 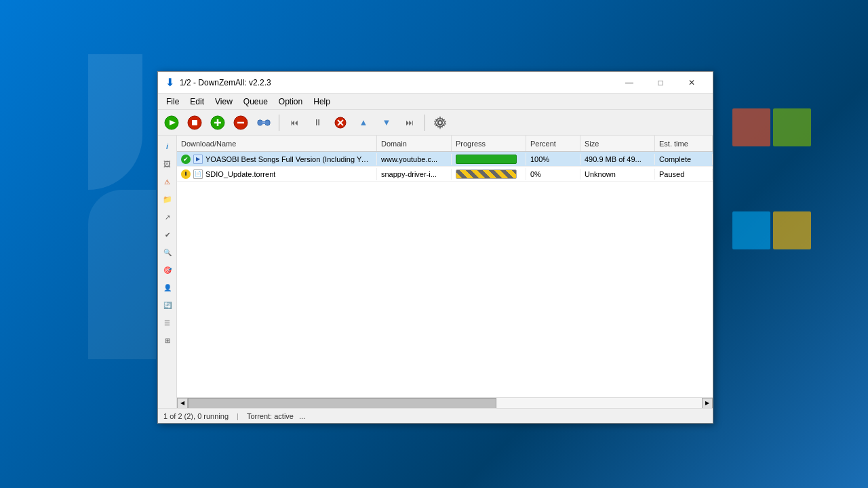 I want to click on sidebar-check-button: ✔, so click(x=167, y=235).